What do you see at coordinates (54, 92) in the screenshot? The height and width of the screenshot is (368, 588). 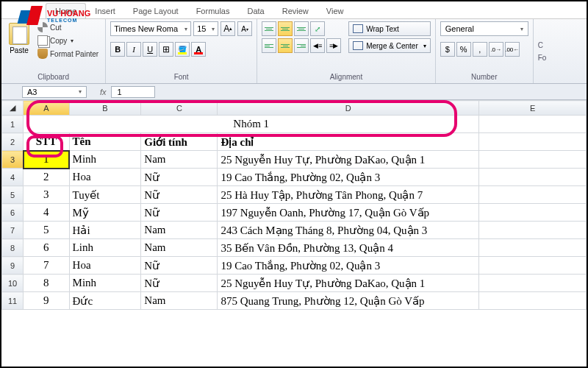 I see `name-box: A3` at bounding box center [54, 92].